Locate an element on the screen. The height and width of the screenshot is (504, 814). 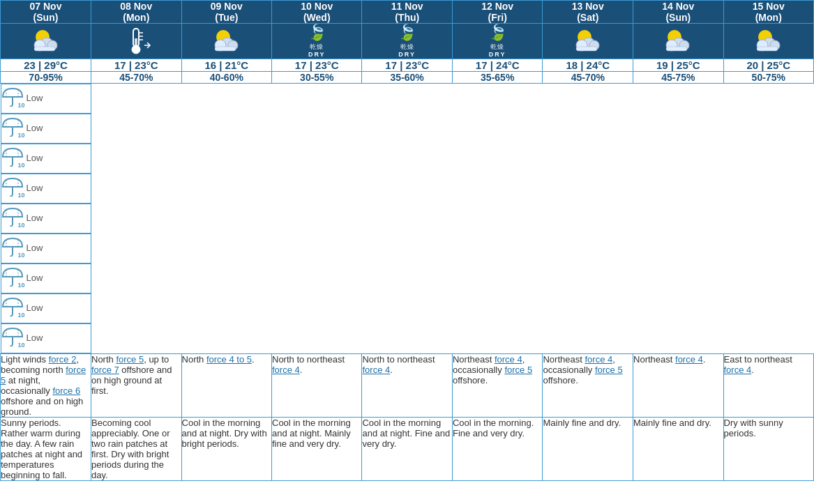
cell-temp-day-2: 16 | 21°C is located at coordinates (226, 66).